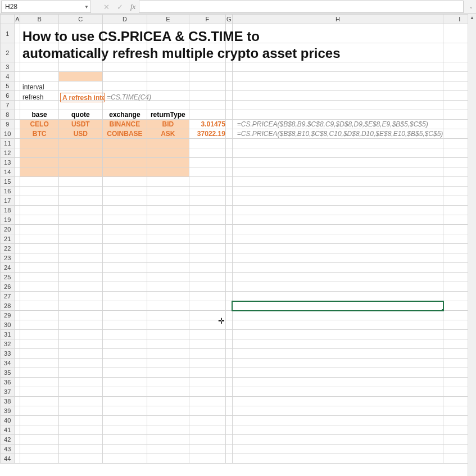  I want to click on accept-icon: ✓, so click(120, 7).